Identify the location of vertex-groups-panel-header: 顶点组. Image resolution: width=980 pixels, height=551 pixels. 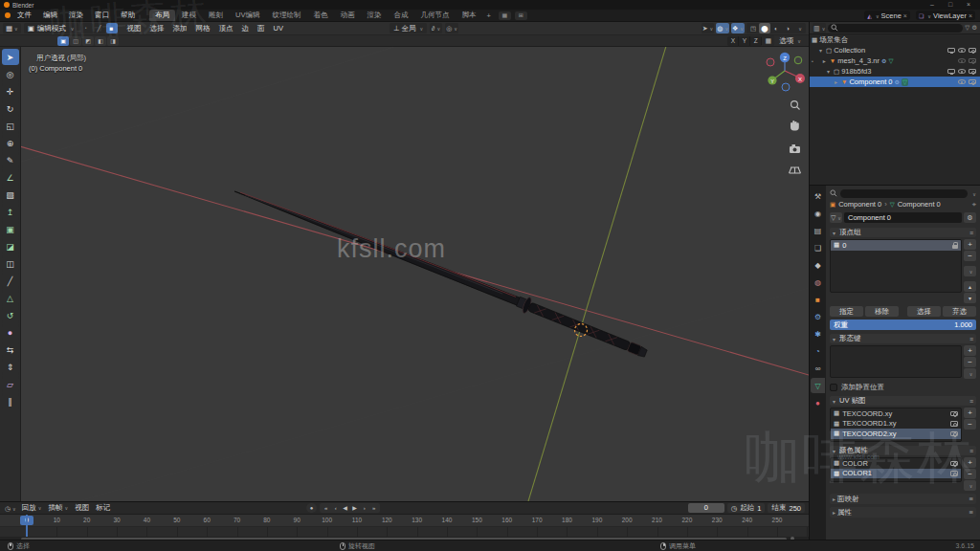
(903, 232).